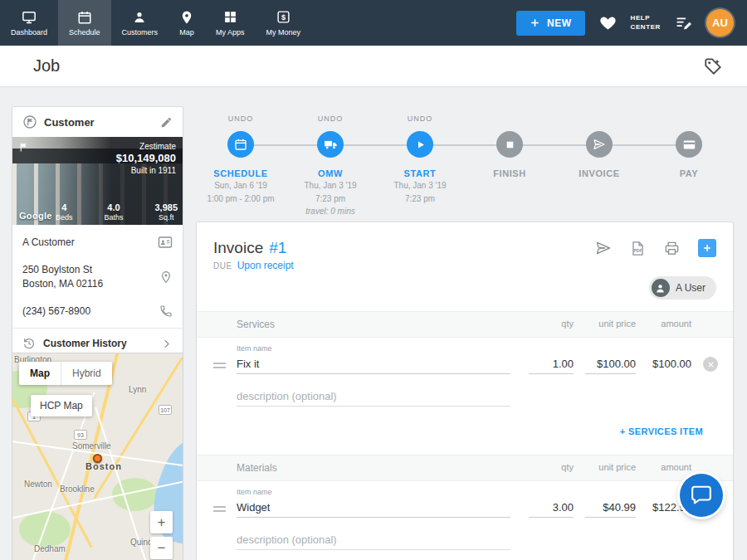 This screenshot has width=747, height=560. I want to click on customer-name: A Customer, so click(48, 242).